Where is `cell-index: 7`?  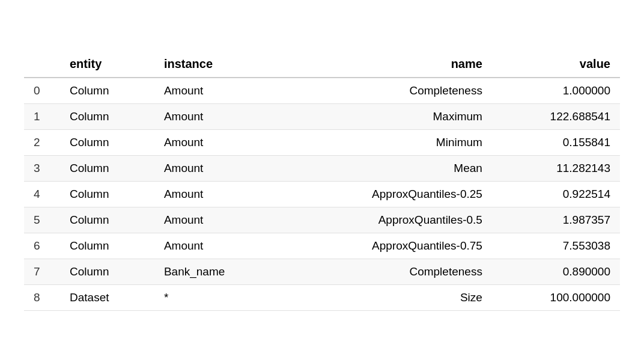 cell-index: 7 is located at coordinates (42, 272).